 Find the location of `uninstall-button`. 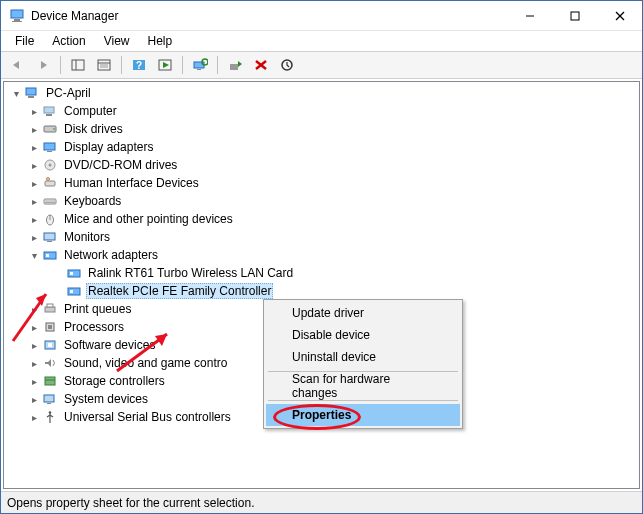

uninstall-button is located at coordinates (261, 65).